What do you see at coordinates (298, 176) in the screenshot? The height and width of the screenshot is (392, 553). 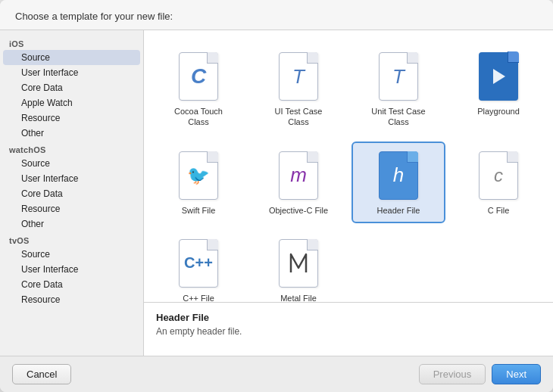 I see `objc-icon: m` at bounding box center [298, 176].